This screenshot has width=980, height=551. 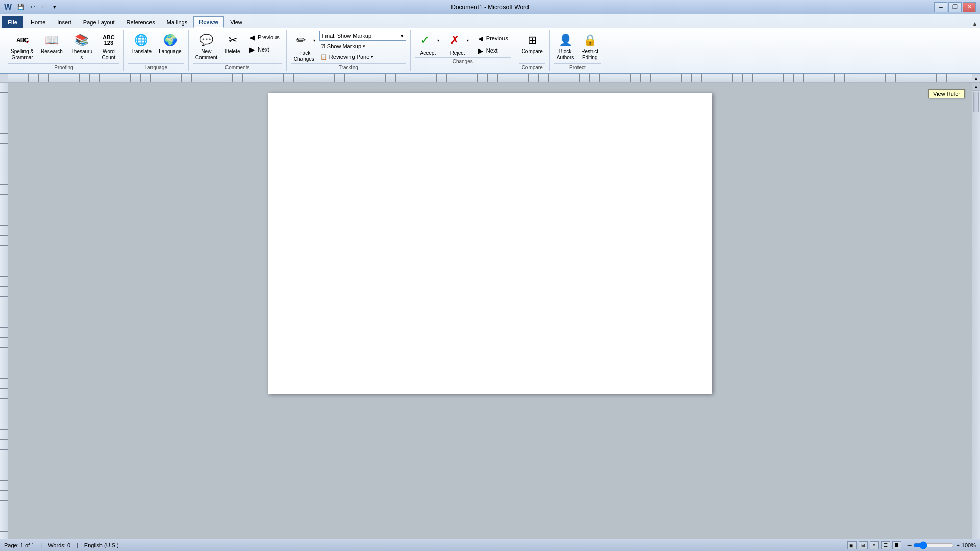 I want to click on track-changes-dropdown: ▾, so click(x=314, y=40).